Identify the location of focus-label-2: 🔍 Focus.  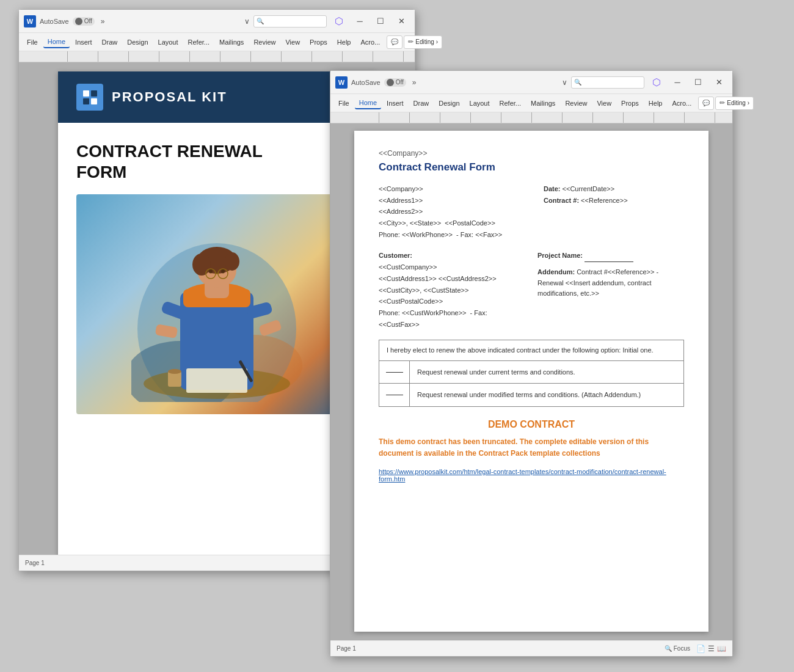
(677, 649).